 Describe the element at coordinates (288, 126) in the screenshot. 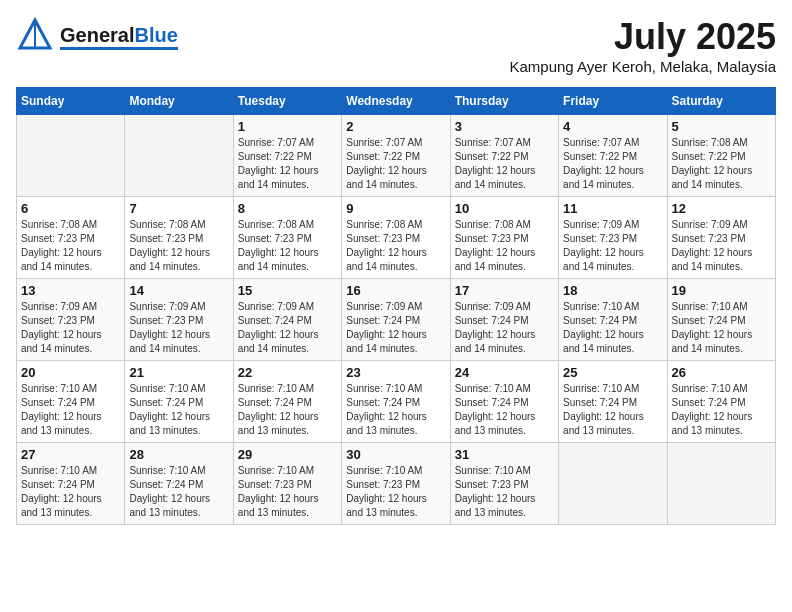

I see `day-number: 1` at that location.